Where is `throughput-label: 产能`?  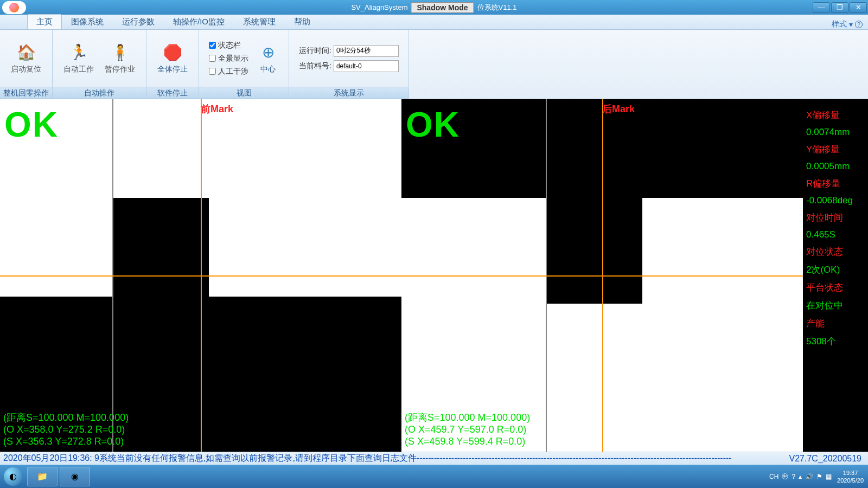 throughput-label: 产能 is located at coordinates (835, 323).